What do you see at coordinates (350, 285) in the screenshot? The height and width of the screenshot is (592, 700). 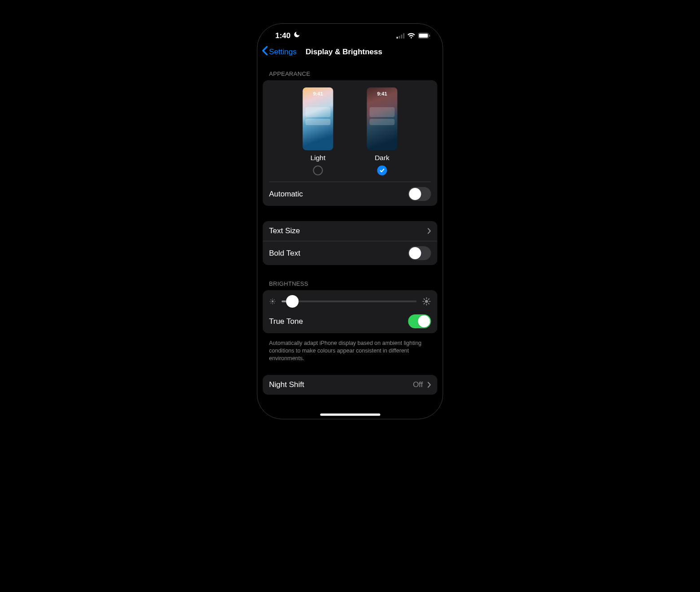 I see `brightness-header: BRIGHTNESS` at bounding box center [350, 285].